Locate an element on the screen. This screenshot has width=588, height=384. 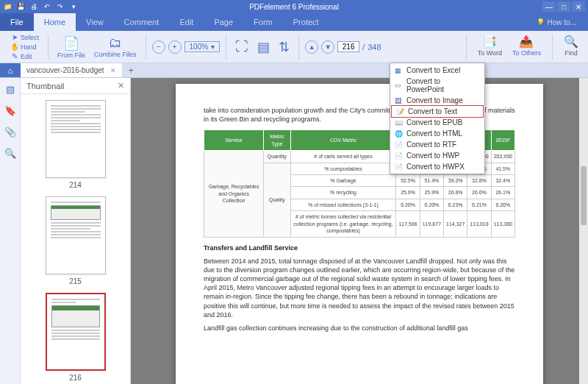
qat-print-icon: 🖨 is located at coordinates (34, 7).